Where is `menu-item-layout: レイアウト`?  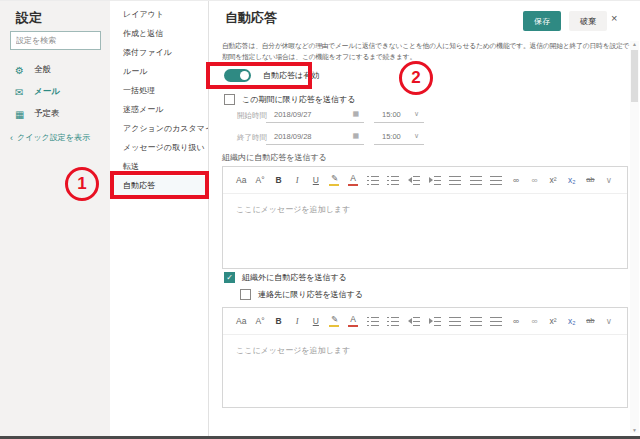
menu-item-layout: レイアウト is located at coordinates (159, 14).